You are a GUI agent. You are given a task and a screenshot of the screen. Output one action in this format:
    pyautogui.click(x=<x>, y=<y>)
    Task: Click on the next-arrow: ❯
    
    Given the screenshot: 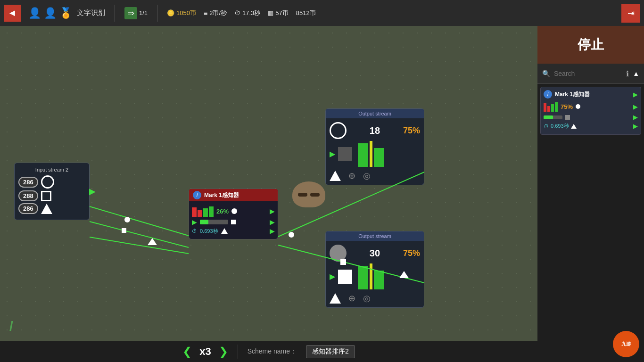 What is the action you would take?
    pyautogui.click(x=223, y=352)
    